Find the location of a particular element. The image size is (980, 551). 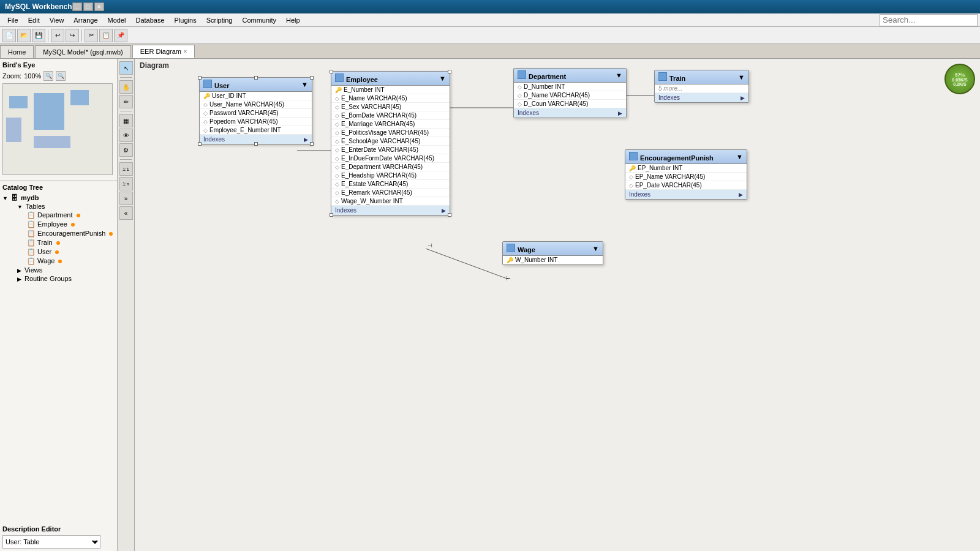

wage-header: Wage ▼ is located at coordinates (552, 249).